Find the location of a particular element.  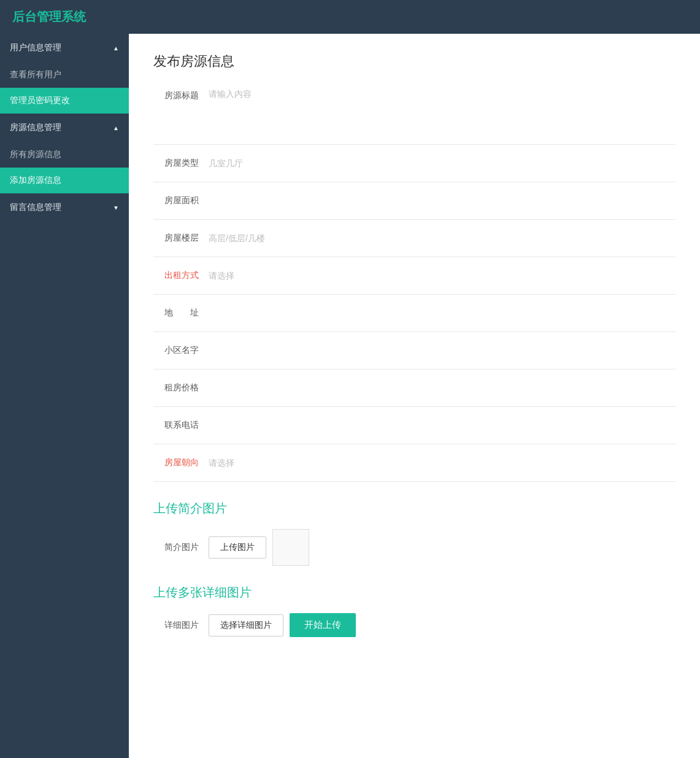

field-rent-method: 出租方式 is located at coordinates (415, 281).